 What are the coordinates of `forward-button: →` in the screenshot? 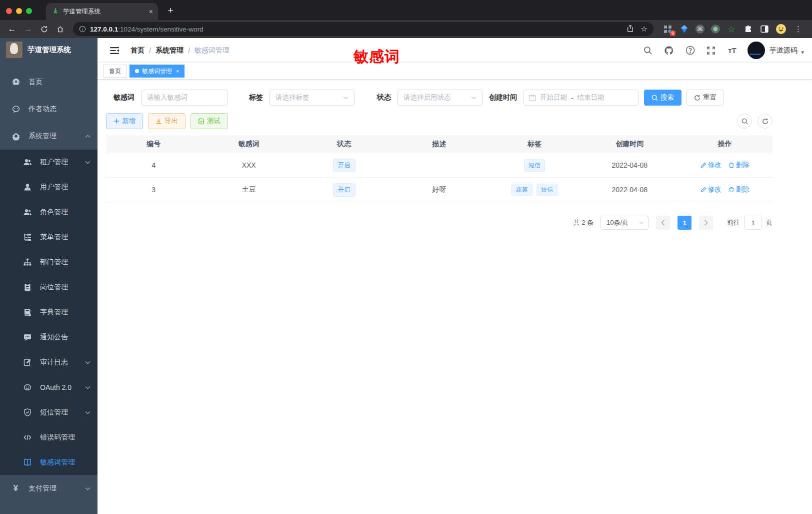 It's located at (28, 29).